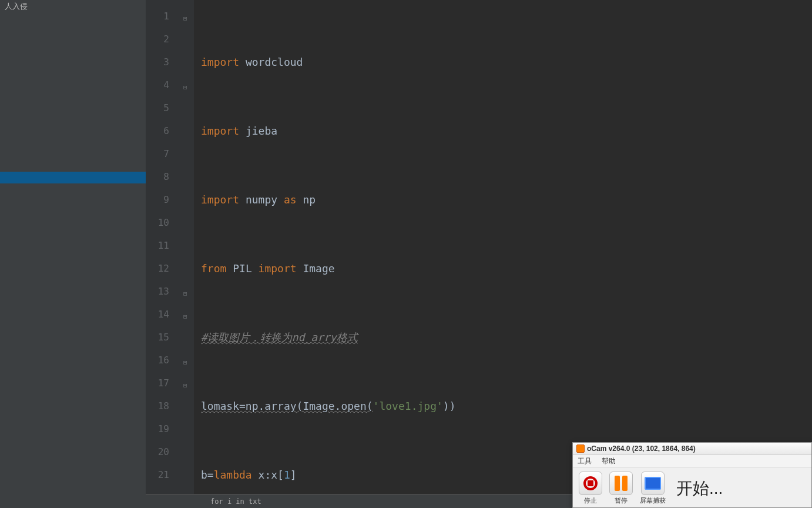 Image resolution: width=812 pixels, height=508 pixels. Describe the element at coordinates (653, 483) in the screenshot. I see `screen-capture-icon` at that location.